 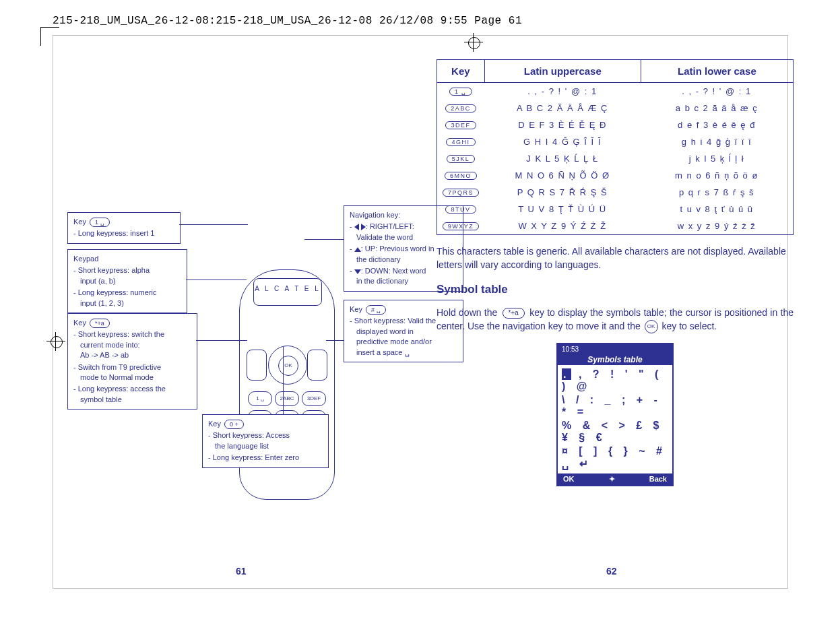 What do you see at coordinates (241, 571) in the screenshot?
I see `page-number-left: 61` at bounding box center [241, 571].